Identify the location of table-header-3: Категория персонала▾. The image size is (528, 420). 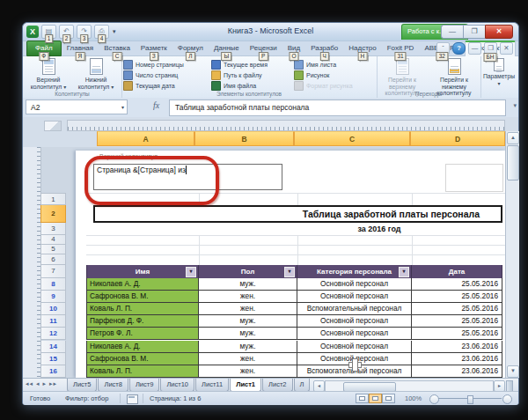
(355, 271).